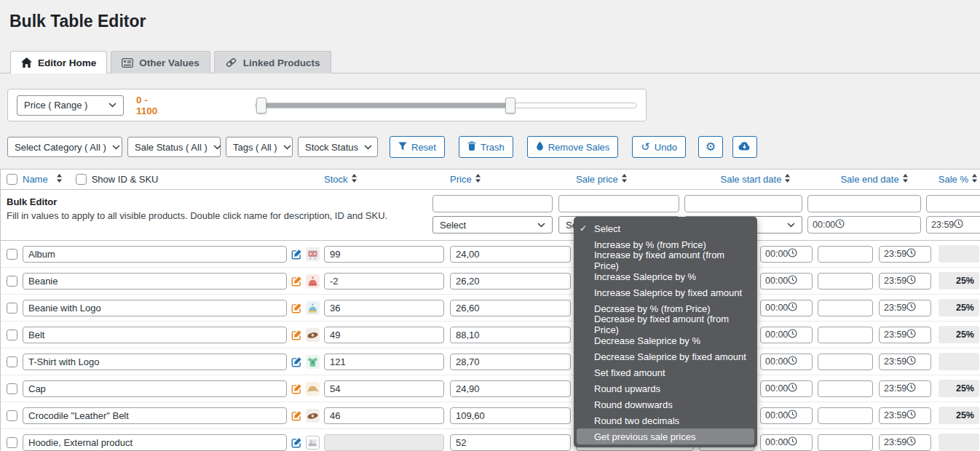 The image size is (980, 451). I want to click on menu-item: Round upwards, so click(665, 388).